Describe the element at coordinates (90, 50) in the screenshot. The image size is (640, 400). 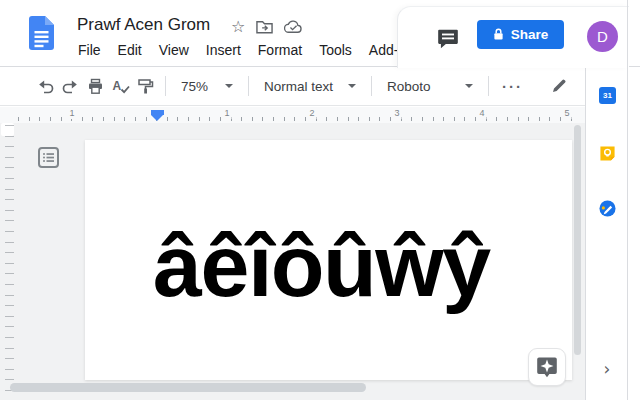
I see `menu-file: File` at that location.